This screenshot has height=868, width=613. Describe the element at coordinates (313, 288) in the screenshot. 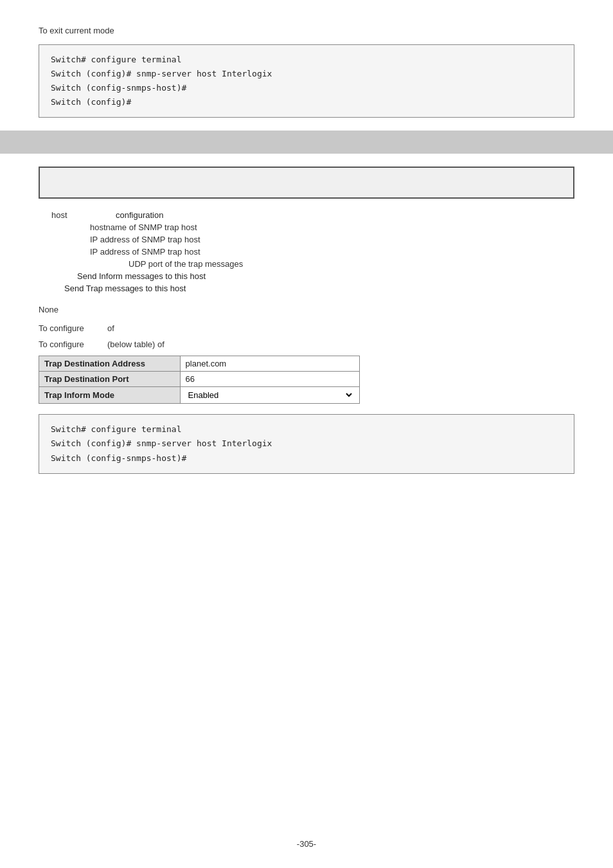

I see `cmd-sub-row-6: Send Trap messages to this host` at that location.